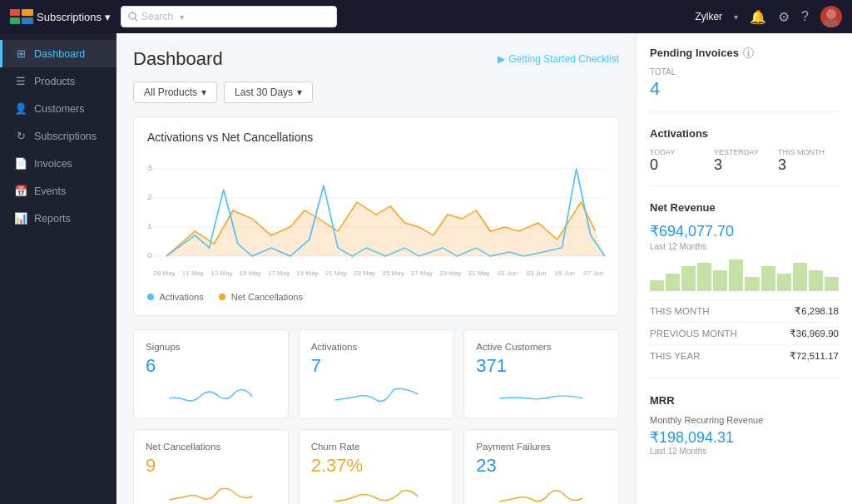 The image size is (852, 504). I want to click on svg-text: 31 May, so click(479, 273).